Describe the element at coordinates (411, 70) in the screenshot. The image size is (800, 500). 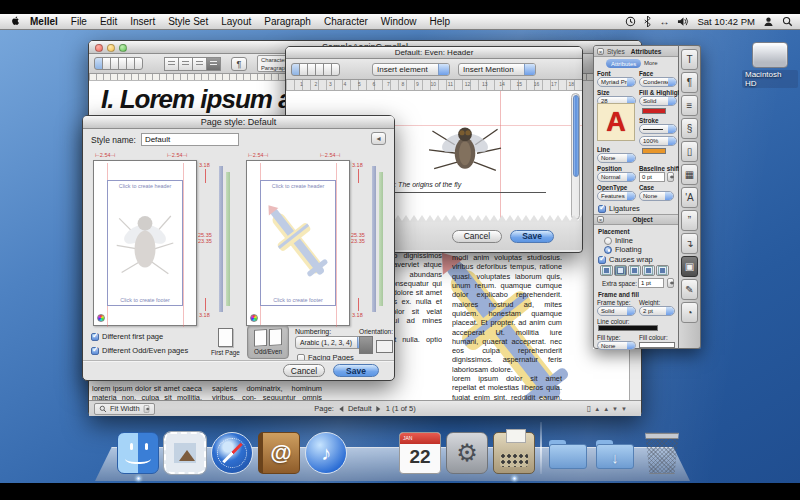
I see `insert-element-dropdown: Insert element` at that location.